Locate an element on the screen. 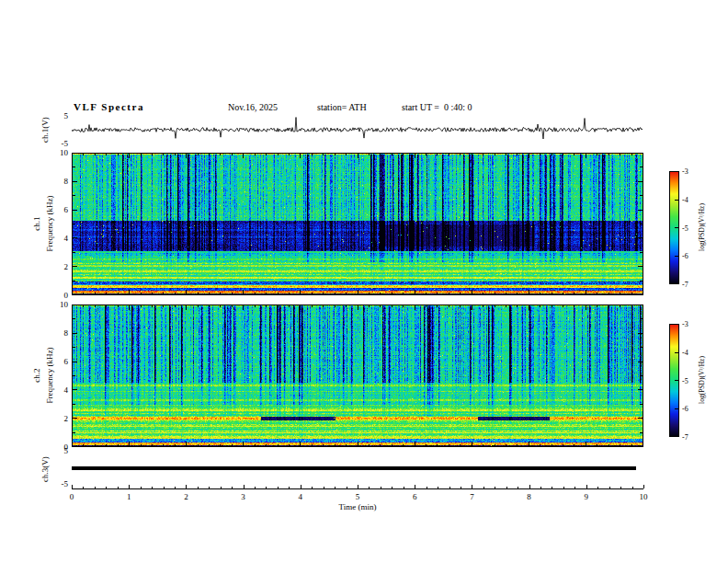 Image resolution: width=728 pixels, height=563 pixels. figure-date: Nov.16, 2025 is located at coordinates (253, 107).